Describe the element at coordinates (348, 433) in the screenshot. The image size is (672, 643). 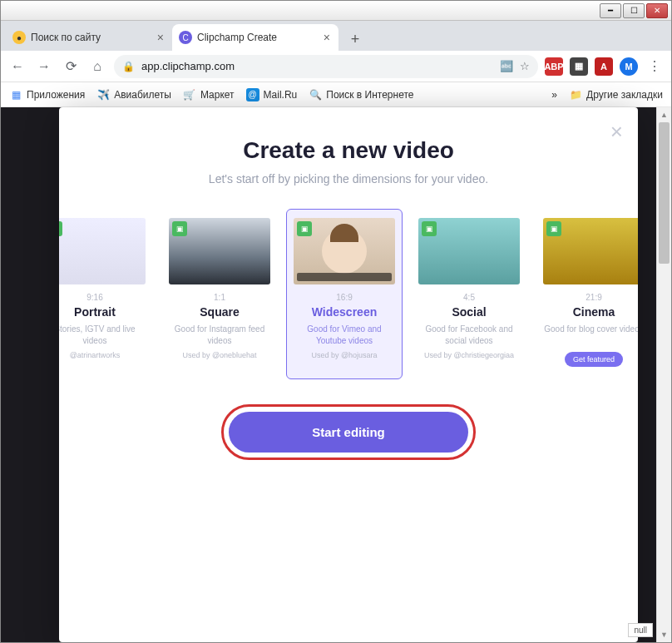
I see `start-editing-button: Start editing` at that location.